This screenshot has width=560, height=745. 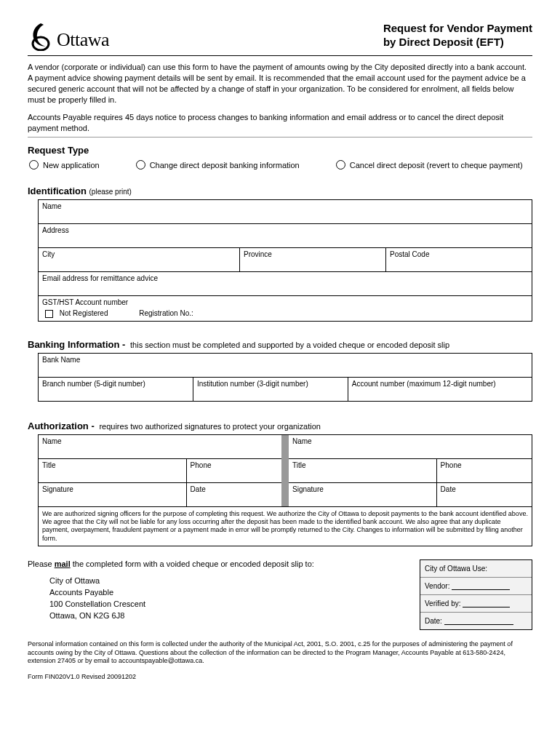 What do you see at coordinates (280, 191) in the screenshot?
I see `identification-heading: Identification (please print)` at bounding box center [280, 191].